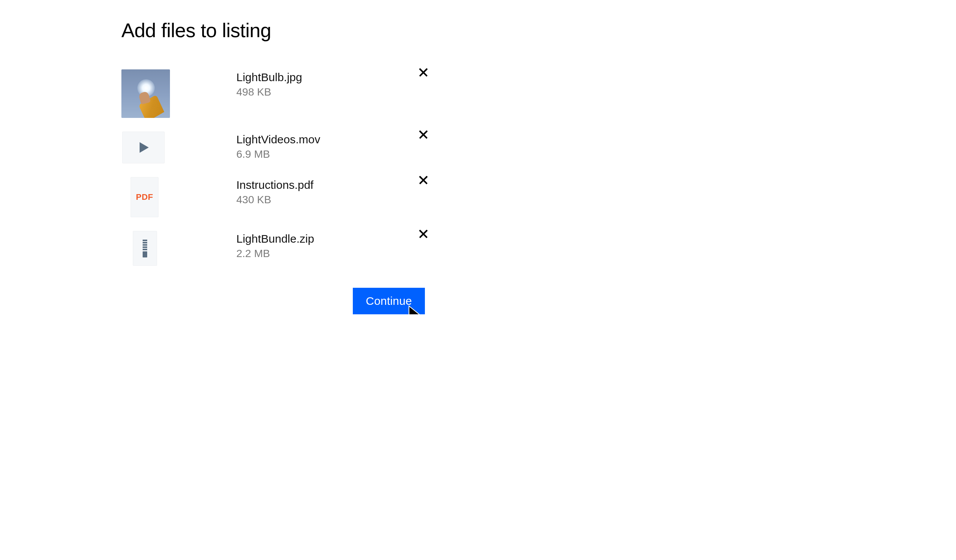 The width and height of the screenshot is (956, 560). I want to click on file-size: 498 KB, so click(324, 92).